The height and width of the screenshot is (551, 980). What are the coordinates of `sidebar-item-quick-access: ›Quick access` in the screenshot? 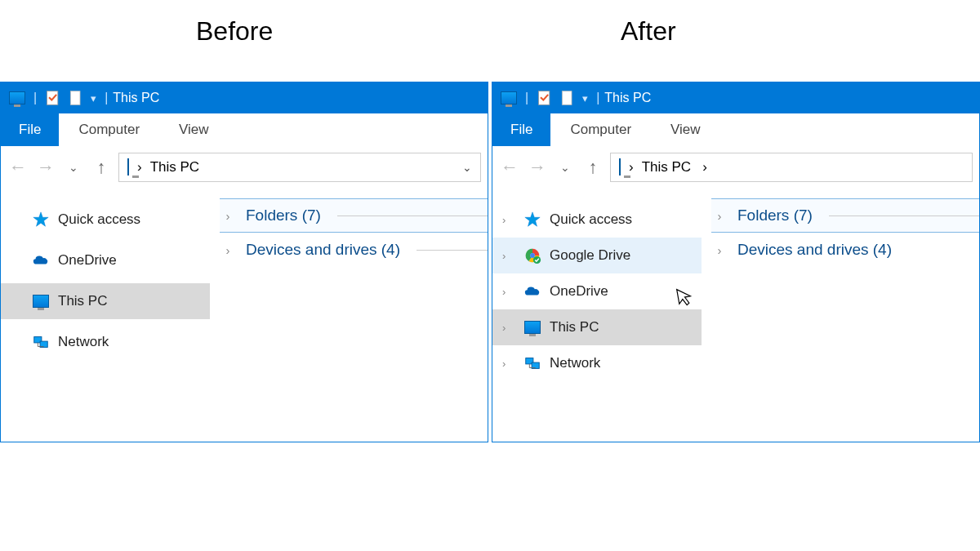 It's located at (597, 220).